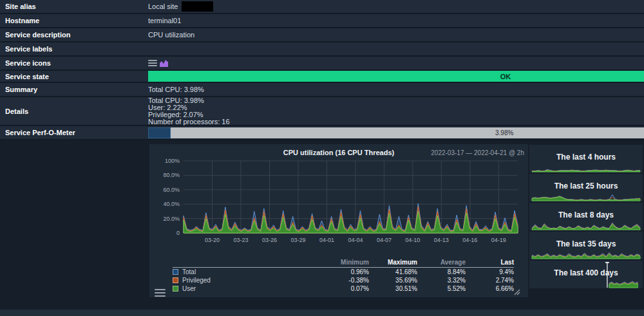 The width and height of the screenshot is (644, 316). What do you see at coordinates (322, 313) in the screenshot?
I see `bottom-strip` at bounding box center [322, 313].